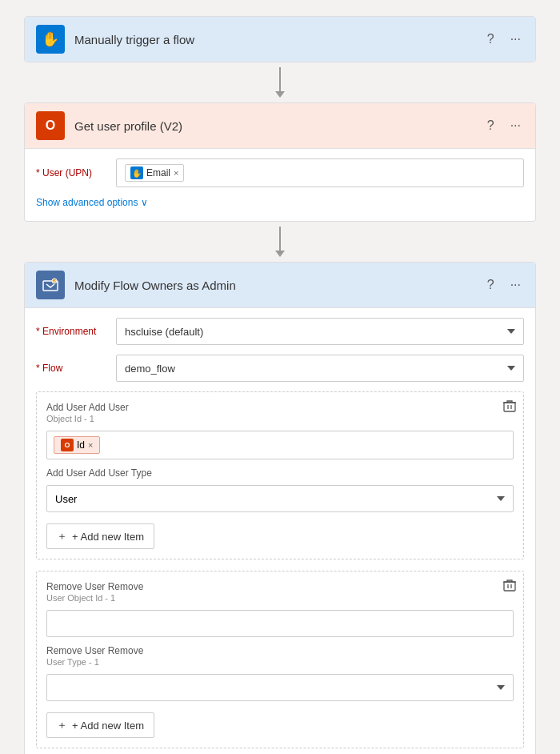 Image resolution: width=560 pixels, height=754 pixels. What do you see at coordinates (154, 173) in the screenshot?
I see `email-tag: ✋ Email ×` at bounding box center [154, 173].